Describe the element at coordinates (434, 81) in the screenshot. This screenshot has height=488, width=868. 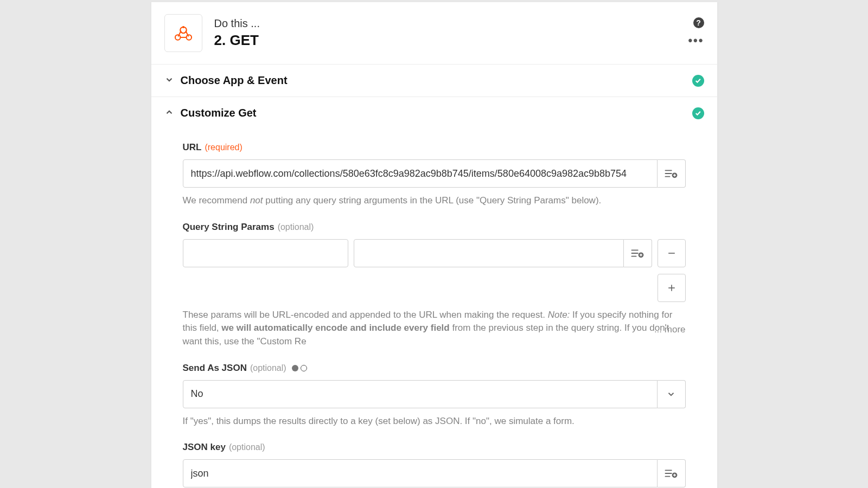
I see `section-choose-app-event: Choose App & Event` at that location.